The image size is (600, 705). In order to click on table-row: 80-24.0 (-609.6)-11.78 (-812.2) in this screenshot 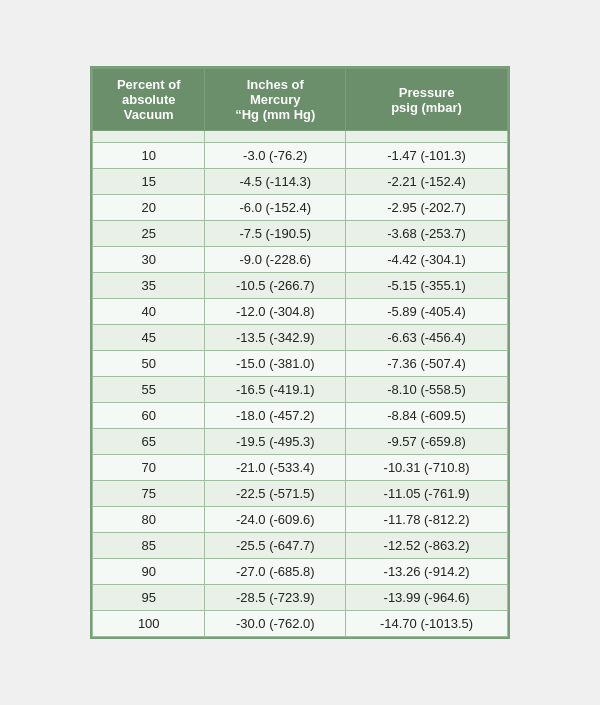, I will do `click(300, 520)`.